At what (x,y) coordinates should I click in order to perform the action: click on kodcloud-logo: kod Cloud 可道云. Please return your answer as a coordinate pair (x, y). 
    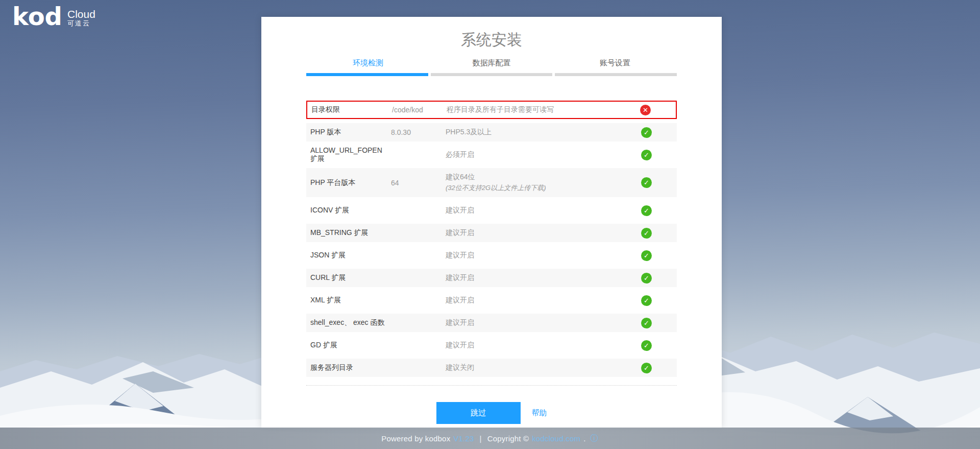
    Looking at the image, I should click on (54, 16).